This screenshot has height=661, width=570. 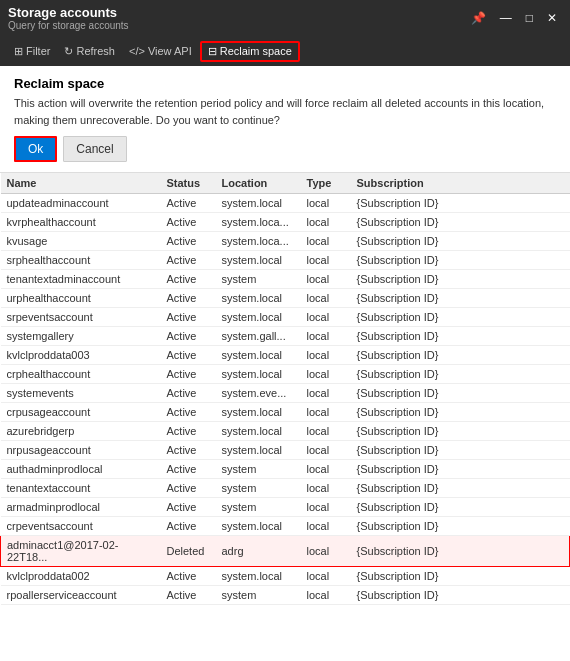 I want to click on table-row: tenantextadminaccountActivesystemlocal{S…, so click(x=286, y=280).